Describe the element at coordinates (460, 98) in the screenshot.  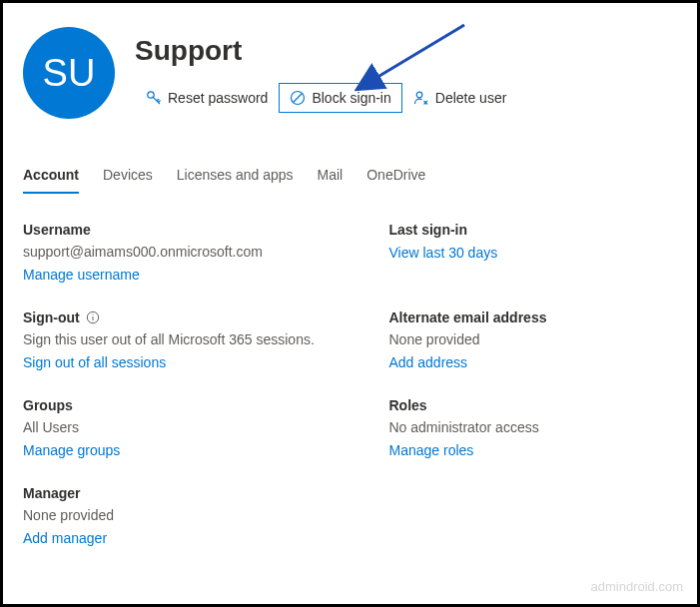
I see `delete-user-button: Delete user` at that location.